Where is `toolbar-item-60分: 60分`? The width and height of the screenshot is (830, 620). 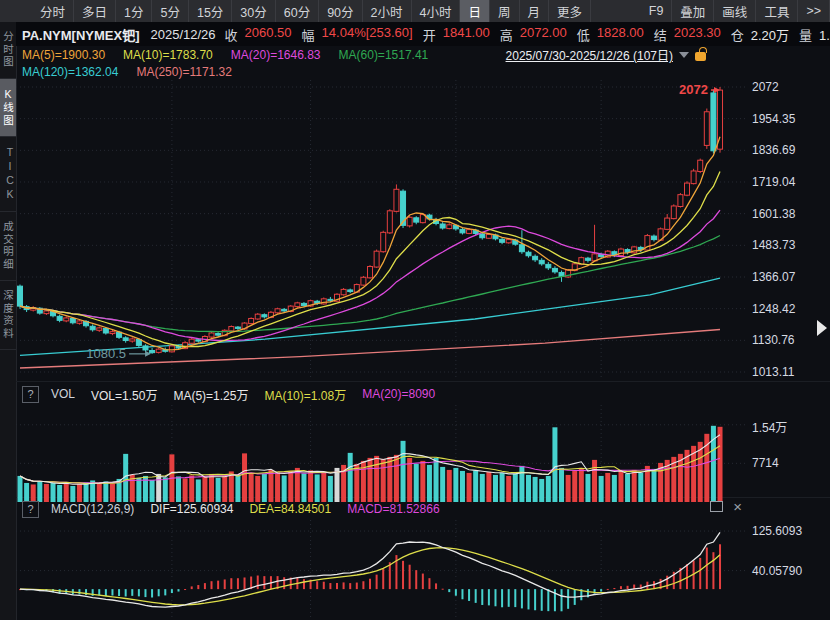 toolbar-item-60分: 60分 is located at coordinates (298, 11).